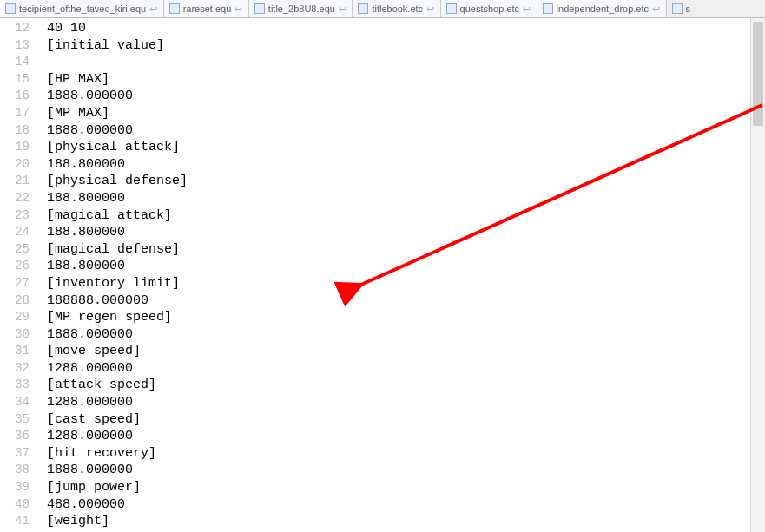 This screenshot has width=765, height=532. What do you see at coordinates (603, 9) in the screenshot?
I see `tab-file-6: independent_drop.etc ↩` at bounding box center [603, 9].